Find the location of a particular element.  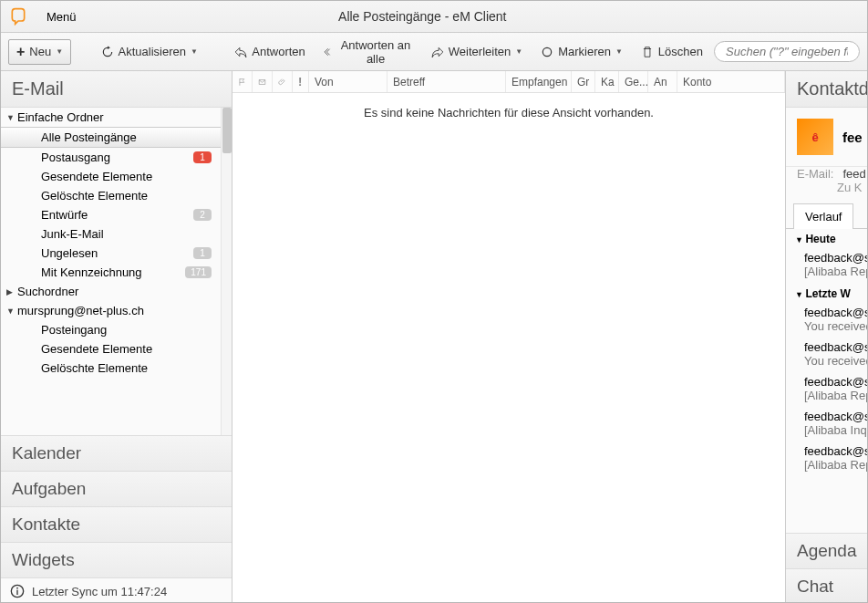

flag-icon is located at coordinates (243, 82).